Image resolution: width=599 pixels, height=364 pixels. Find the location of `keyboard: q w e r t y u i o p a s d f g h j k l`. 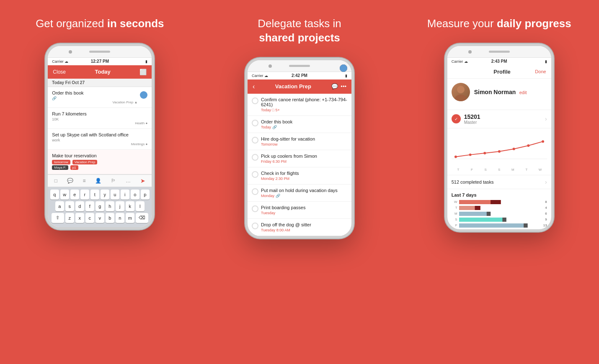

keyboard: q w e r t y u i o p a s d f g h j k l is located at coordinates (100, 207).